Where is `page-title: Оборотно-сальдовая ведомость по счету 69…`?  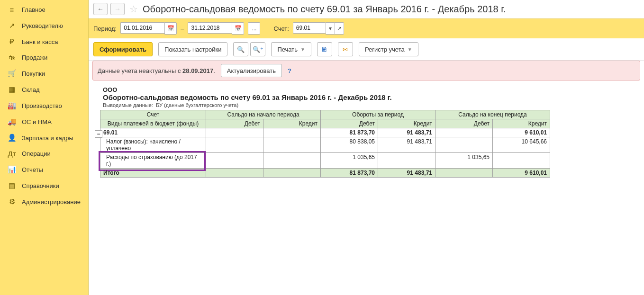
page-title: Оборотно-сальдовая ведомость по счету 69… is located at coordinates (324, 9).